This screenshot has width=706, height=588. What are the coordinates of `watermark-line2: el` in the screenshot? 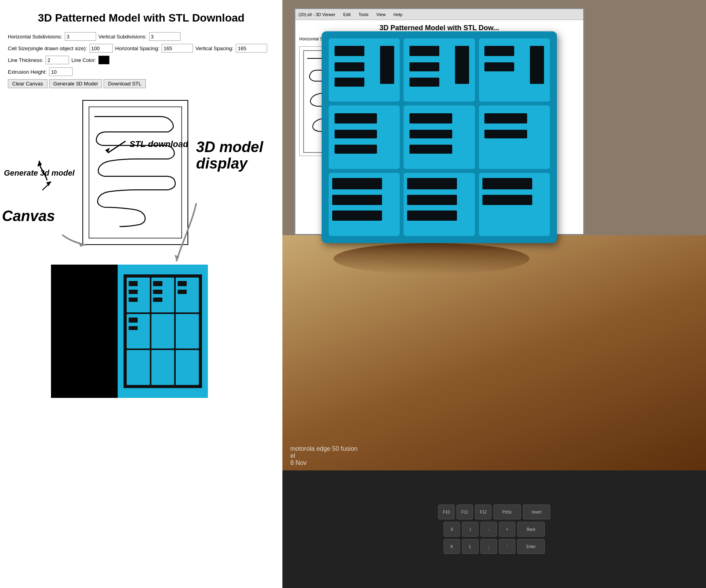 It's located at (324, 456).